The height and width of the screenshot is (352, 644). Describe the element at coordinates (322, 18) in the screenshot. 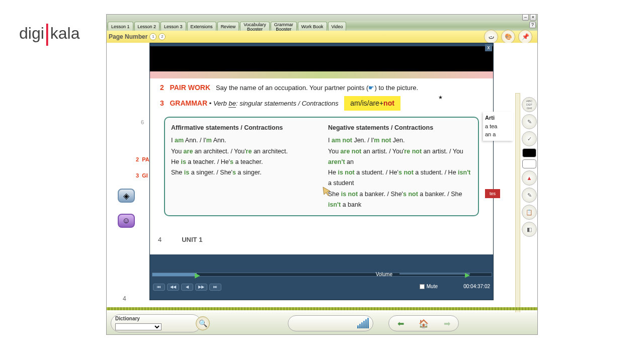

I see `window-titlebar: – ×` at that location.